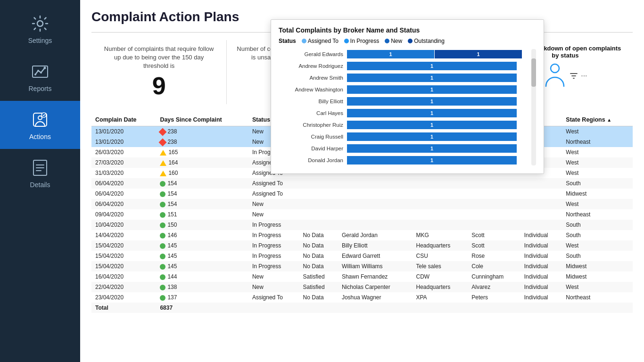 The width and height of the screenshot is (644, 362). What do you see at coordinates (534, 107) in the screenshot?
I see `scrollbar-track` at bounding box center [534, 107].